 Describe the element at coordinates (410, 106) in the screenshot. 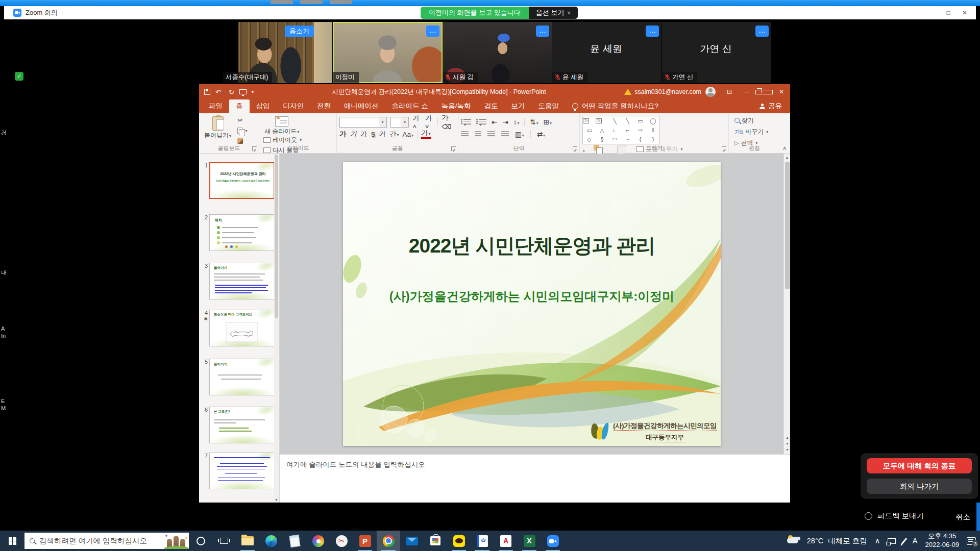

I see `tab-slideshow: 슬라이드 쇼` at that location.